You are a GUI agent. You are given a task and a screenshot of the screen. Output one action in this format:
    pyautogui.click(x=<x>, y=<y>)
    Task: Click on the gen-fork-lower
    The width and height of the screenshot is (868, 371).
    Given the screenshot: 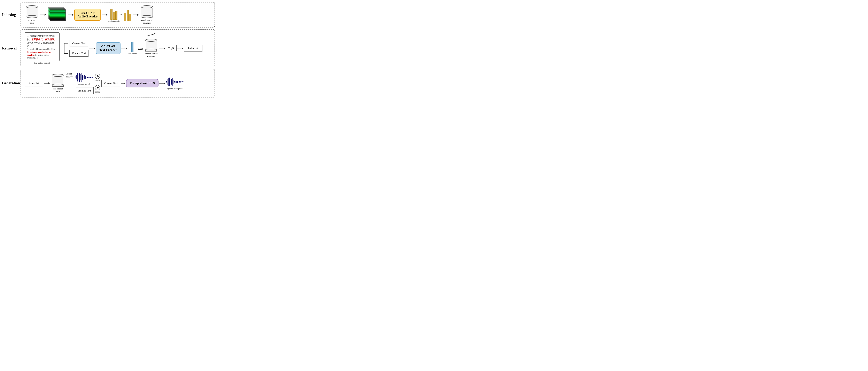 What is the action you would take?
    pyautogui.click(x=68, y=94)
    